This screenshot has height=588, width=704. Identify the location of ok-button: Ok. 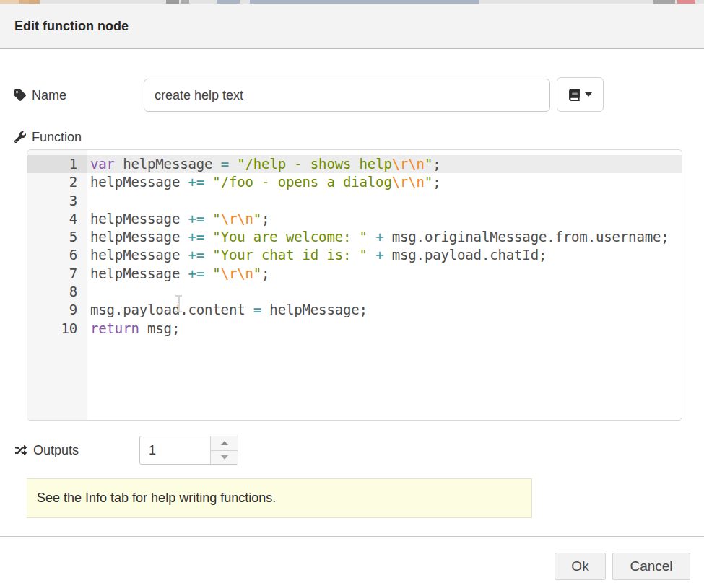
(581, 566).